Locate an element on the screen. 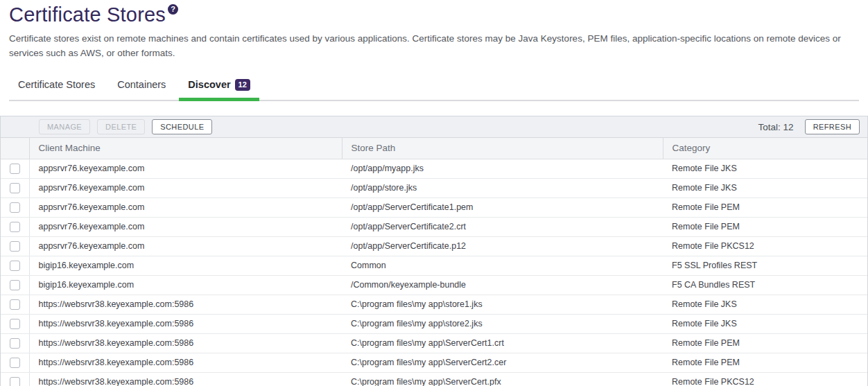 The height and width of the screenshot is (386, 868). store-path-cell: /opt/app/ServerCertificate2.crt is located at coordinates (502, 227).